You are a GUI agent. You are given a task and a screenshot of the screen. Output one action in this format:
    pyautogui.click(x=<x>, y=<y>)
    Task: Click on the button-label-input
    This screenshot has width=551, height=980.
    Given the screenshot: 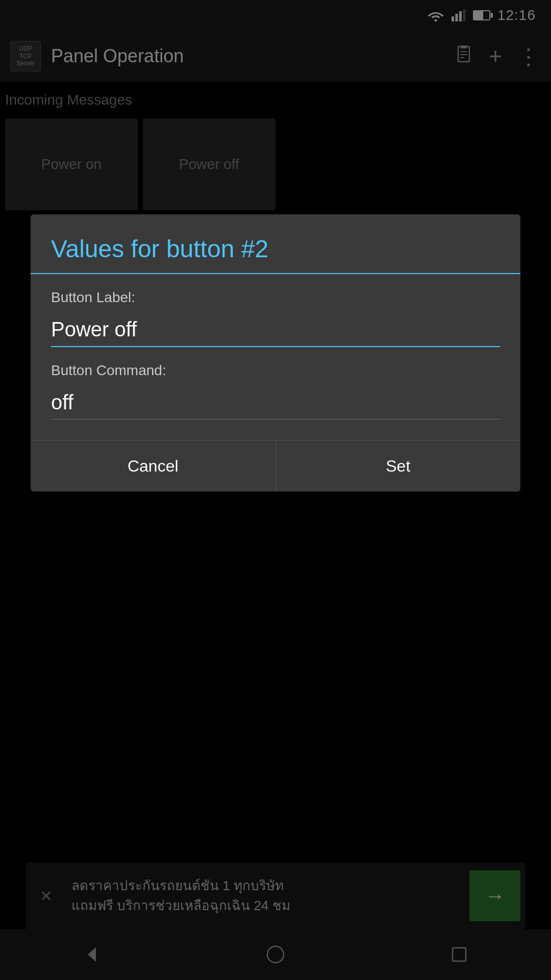 What is the action you would take?
    pyautogui.click(x=276, y=330)
    